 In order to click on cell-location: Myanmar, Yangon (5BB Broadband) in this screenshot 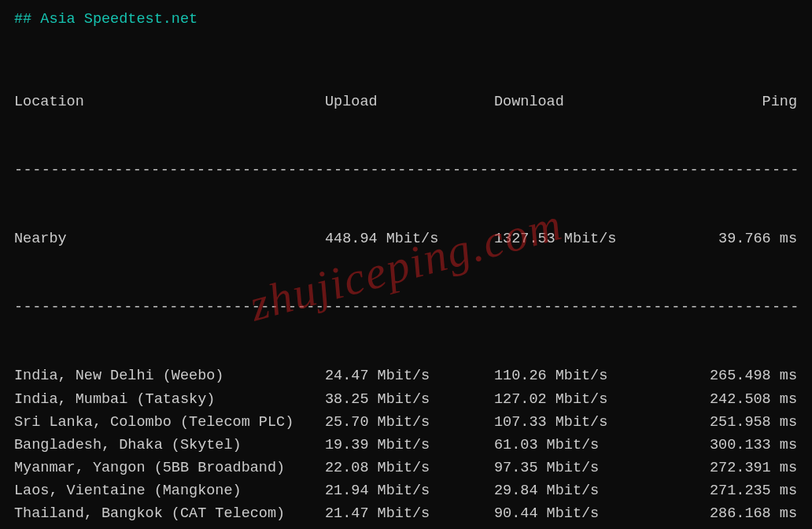, I will do `click(170, 468)`.